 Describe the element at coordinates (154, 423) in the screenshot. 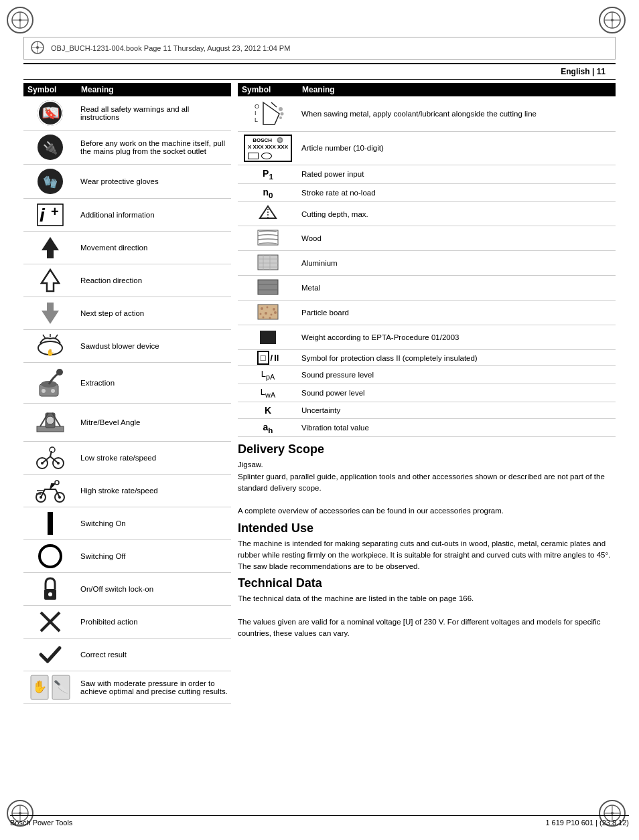

I see `meaning-text: Mitre/Bevel Angle` at that location.